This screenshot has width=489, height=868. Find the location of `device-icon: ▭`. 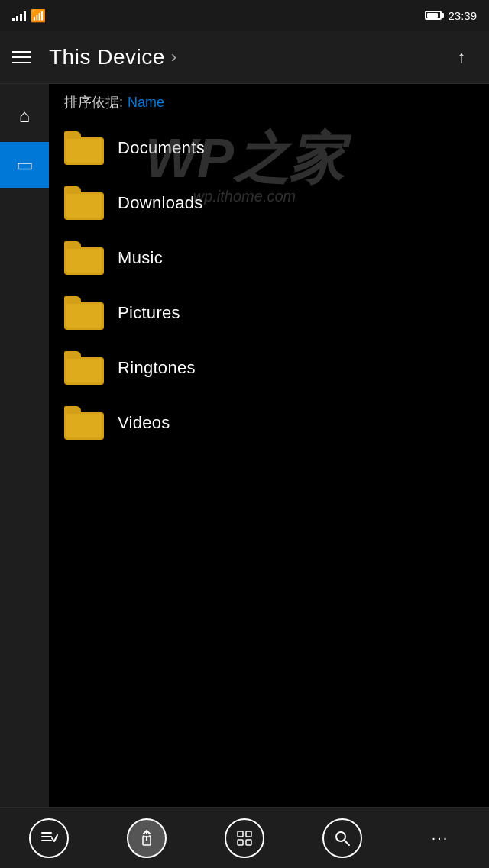

device-icon: ▭ is located at coordinates (24, 165).